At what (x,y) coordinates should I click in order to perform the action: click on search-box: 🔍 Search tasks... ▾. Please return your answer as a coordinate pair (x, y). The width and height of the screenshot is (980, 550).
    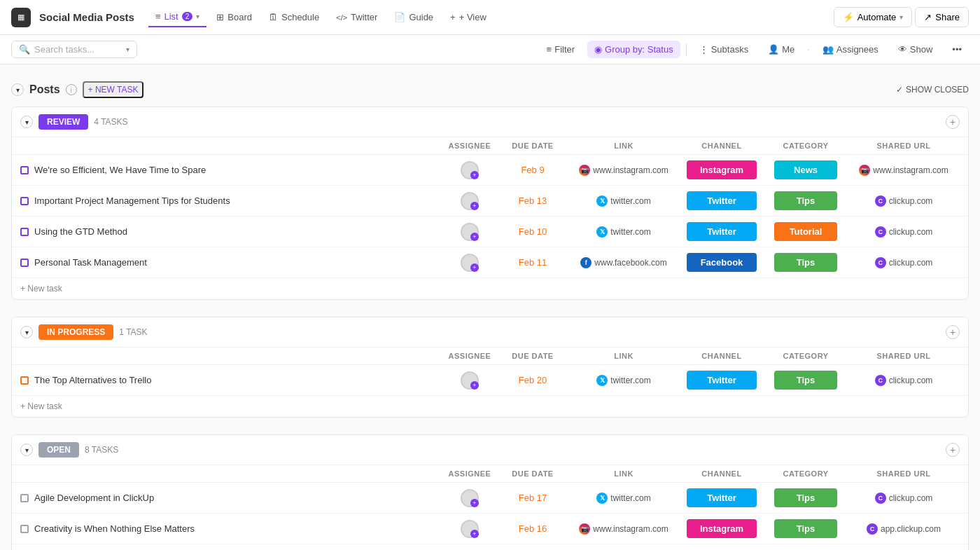
    Looking at the image, I should click on (74, 49).